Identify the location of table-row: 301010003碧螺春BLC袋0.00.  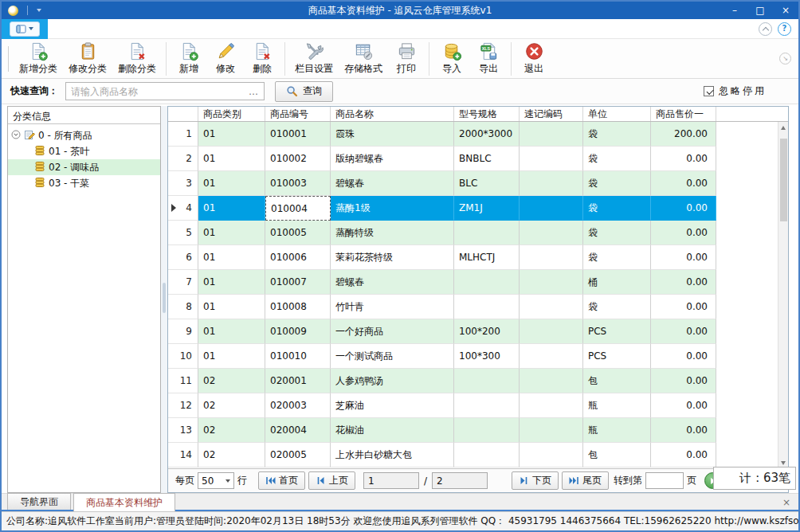
(478, 183).